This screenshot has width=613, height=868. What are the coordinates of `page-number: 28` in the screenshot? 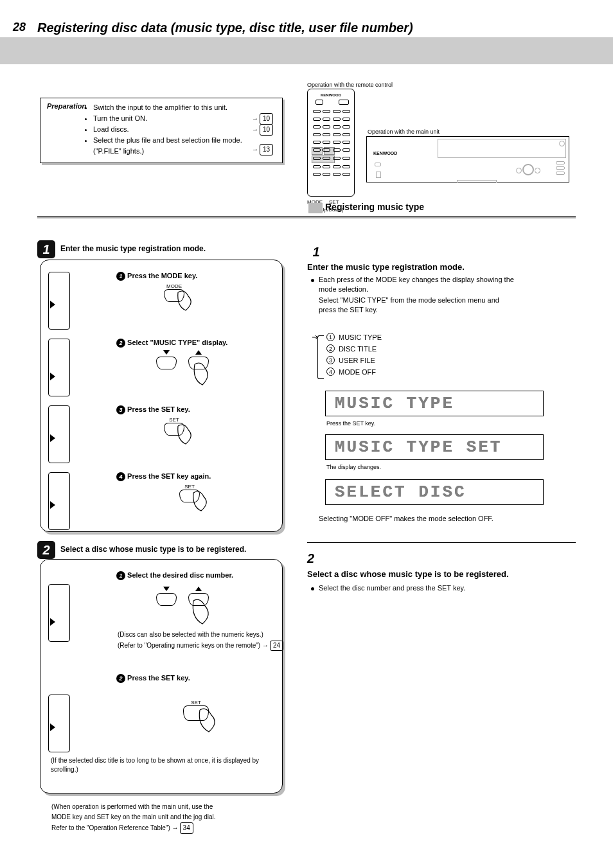 It's located at (19, 27).